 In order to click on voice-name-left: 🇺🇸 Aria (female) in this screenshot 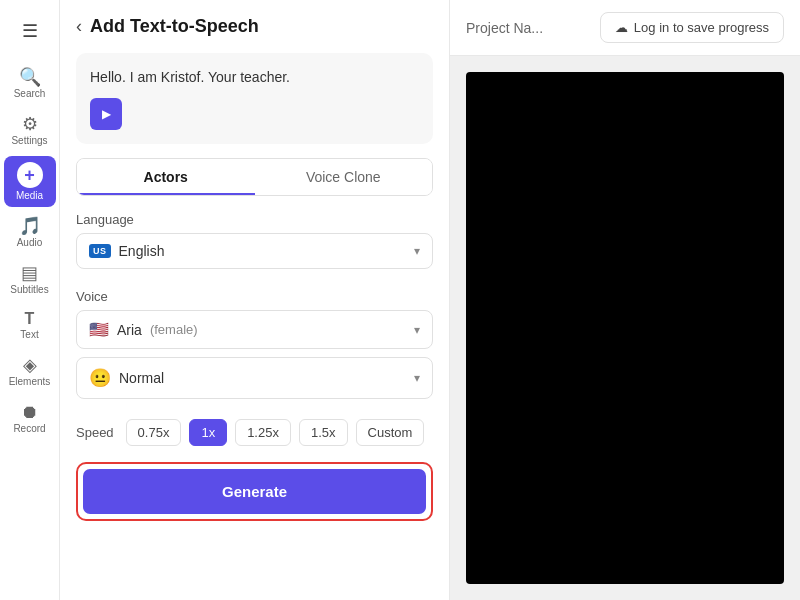, I will do `click(144, 330)`.